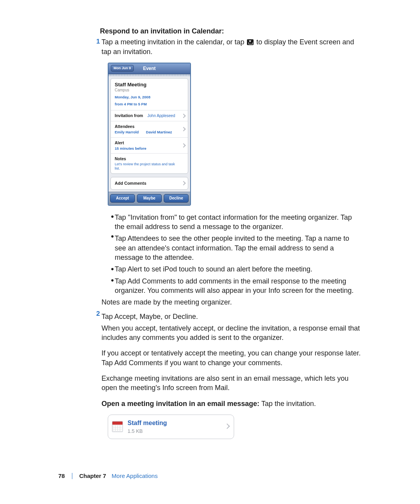  Describe the element at coordinates (93, 476) in the screenshot. I see `chapter-number: Chapter 7` at that location.